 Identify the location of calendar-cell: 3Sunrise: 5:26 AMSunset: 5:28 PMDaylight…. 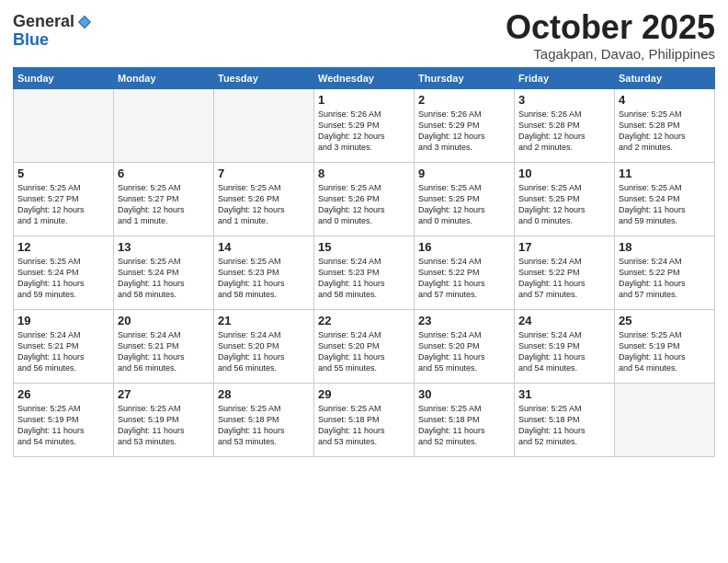
(564, 125).